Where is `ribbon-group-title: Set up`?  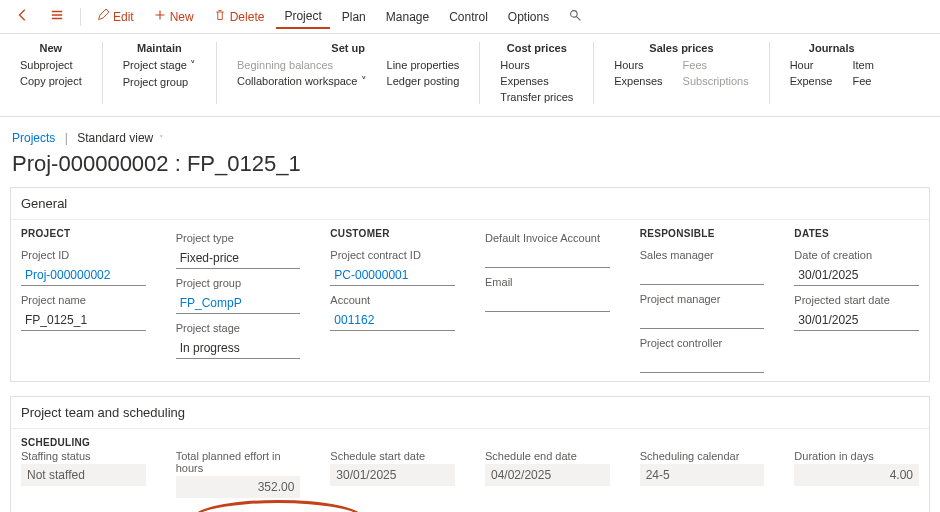
ribbon-group-title: Set up is located at coordinates (348, 48).